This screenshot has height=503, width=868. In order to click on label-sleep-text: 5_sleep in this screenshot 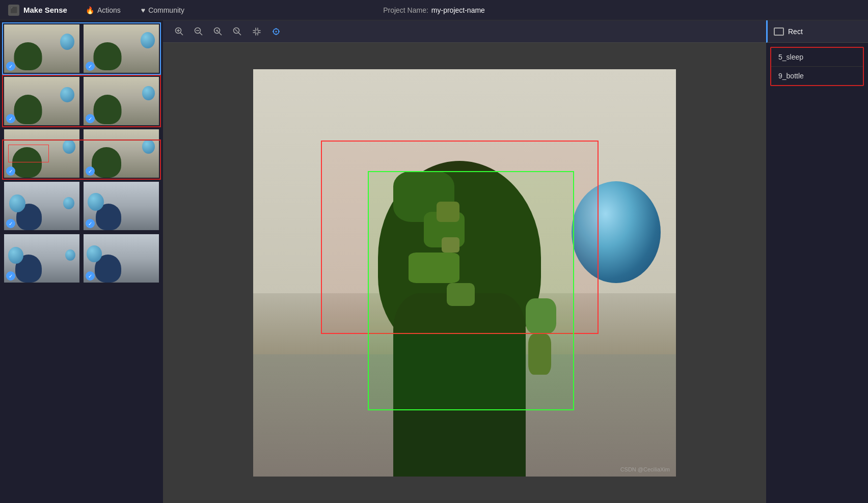, I will do `click(791, 57)`.